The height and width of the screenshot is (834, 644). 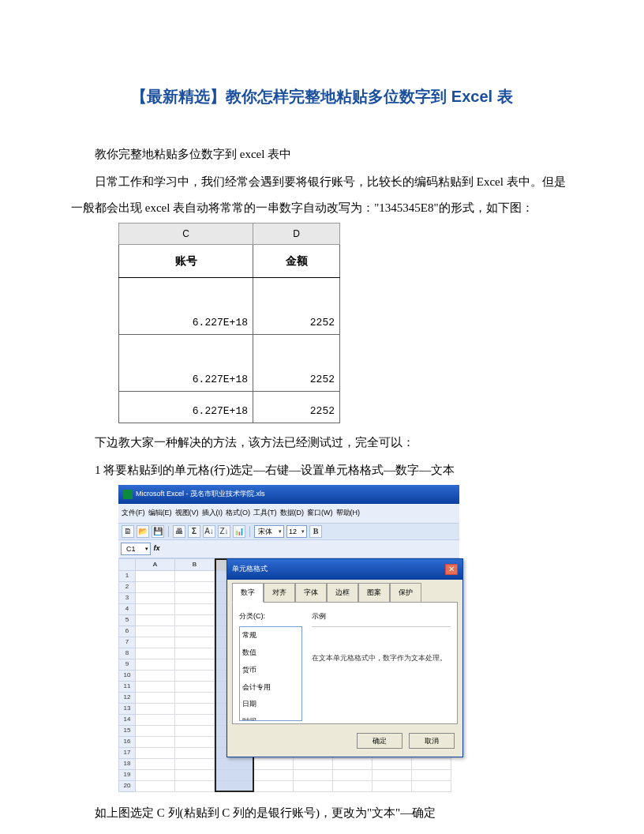 What do you see at coordinates (213, 513) in the screenshot?
I see `menu-item: 插入(I)` at bounding box center [213, 513].